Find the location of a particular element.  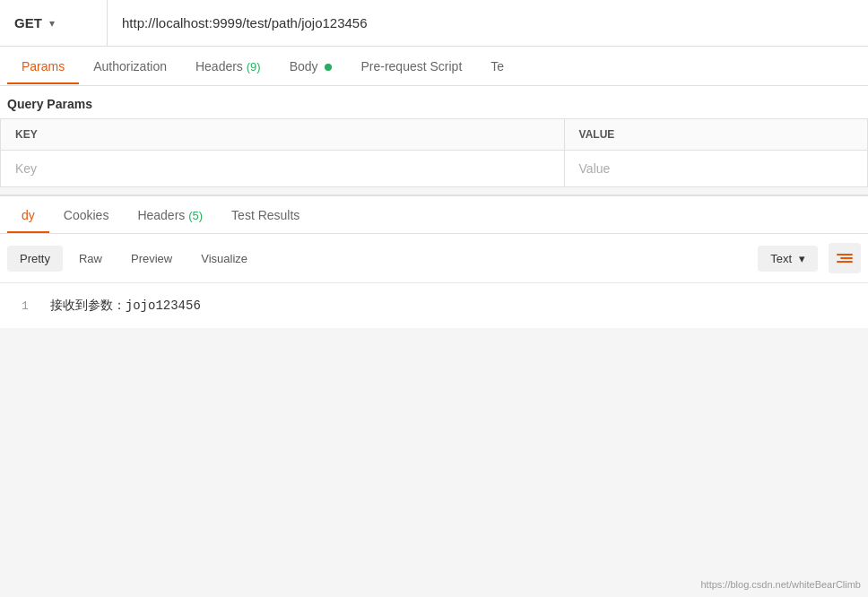

chevron-down-icon: ▾ is located at coordinates (52, 23).